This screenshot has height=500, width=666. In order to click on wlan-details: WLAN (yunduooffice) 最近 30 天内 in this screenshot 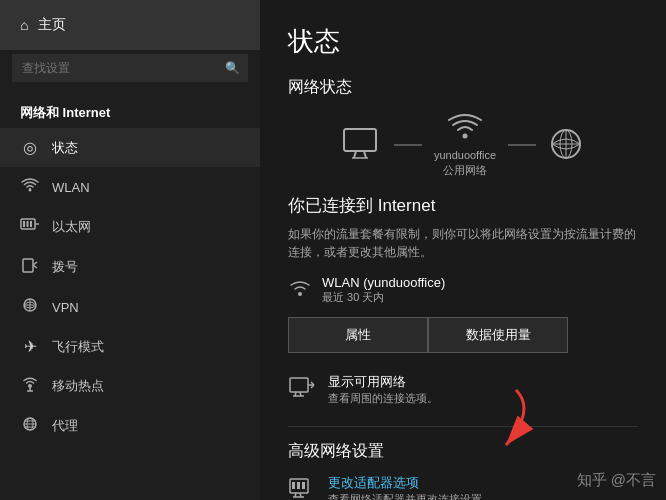, I will do `click(384, 290)`.